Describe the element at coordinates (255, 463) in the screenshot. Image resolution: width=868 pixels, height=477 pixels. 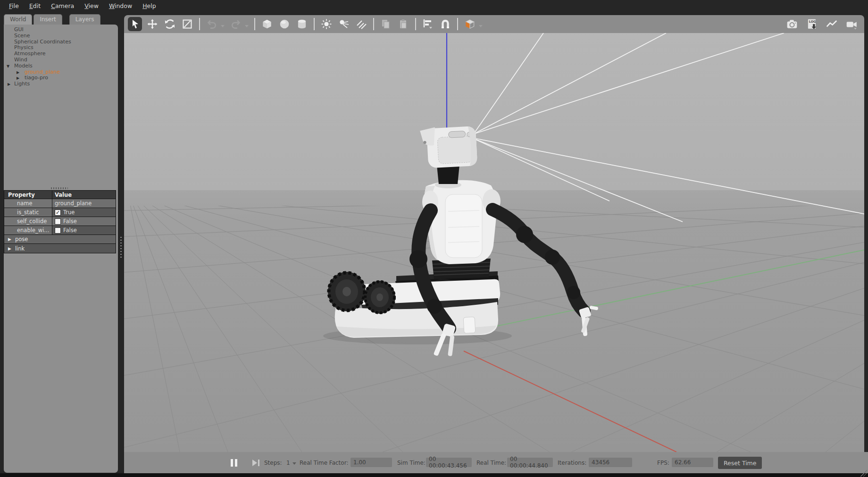
I see `step-icon` at that location.